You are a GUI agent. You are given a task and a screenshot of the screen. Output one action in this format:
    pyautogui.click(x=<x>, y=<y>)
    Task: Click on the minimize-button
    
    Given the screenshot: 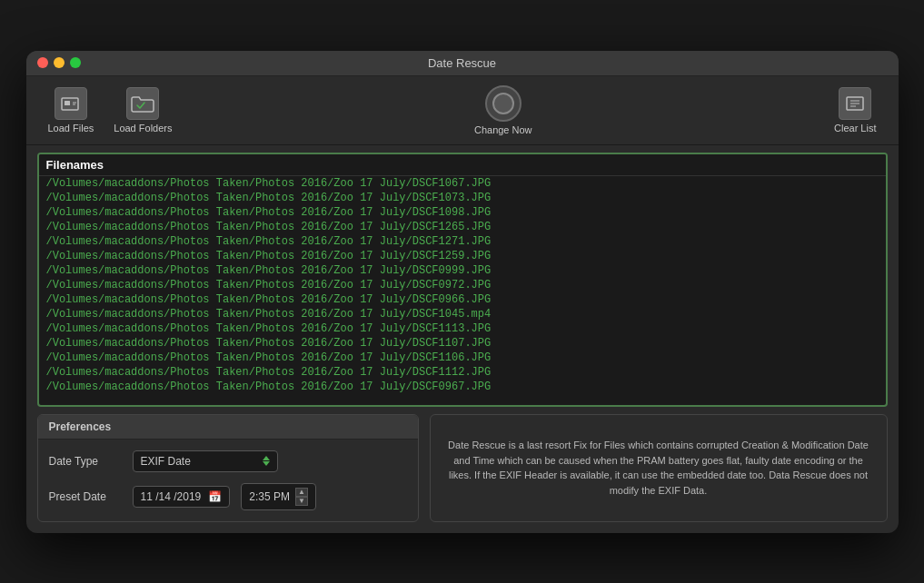 What is the action you would take?
    pyautogui.click(x=59, y=63)
    